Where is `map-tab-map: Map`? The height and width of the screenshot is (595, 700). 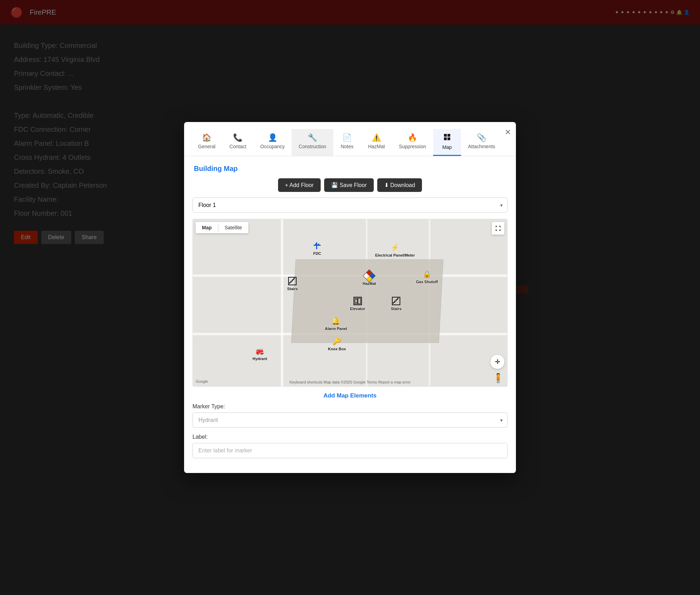
map-tab-map: Map is located at coordinates (207, 228).